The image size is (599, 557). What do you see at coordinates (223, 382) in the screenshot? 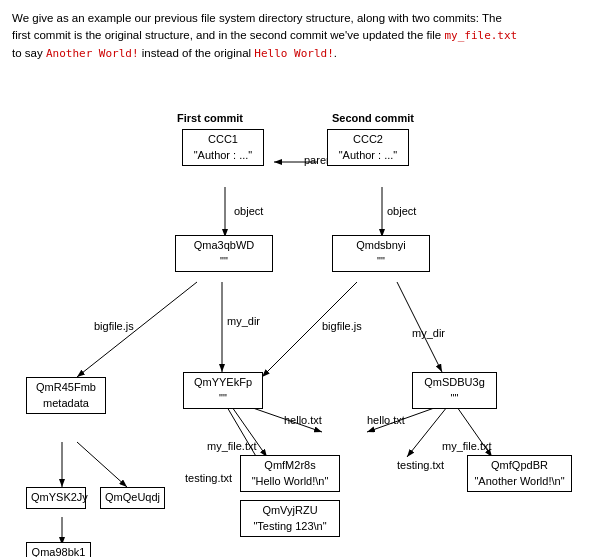
I see `qmyyekfp-label: QmYYEkFp` at bounding box center [223, 382].